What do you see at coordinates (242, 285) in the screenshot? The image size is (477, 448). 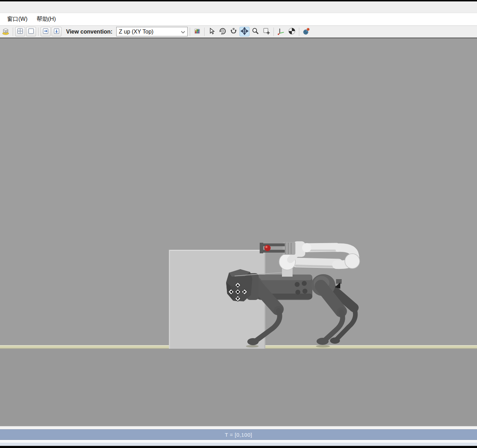 I see `robot-head` at bounding box center [242, 285].